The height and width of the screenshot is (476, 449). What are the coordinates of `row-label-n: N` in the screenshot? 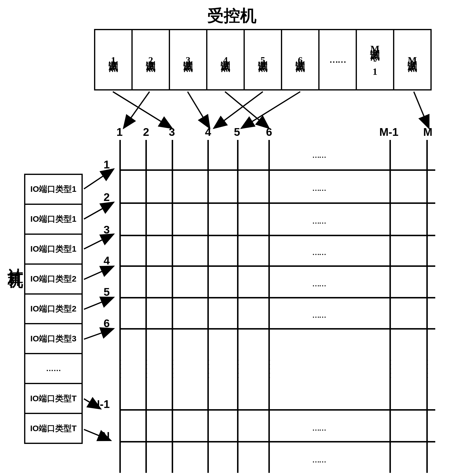 It's located at (93, 436).